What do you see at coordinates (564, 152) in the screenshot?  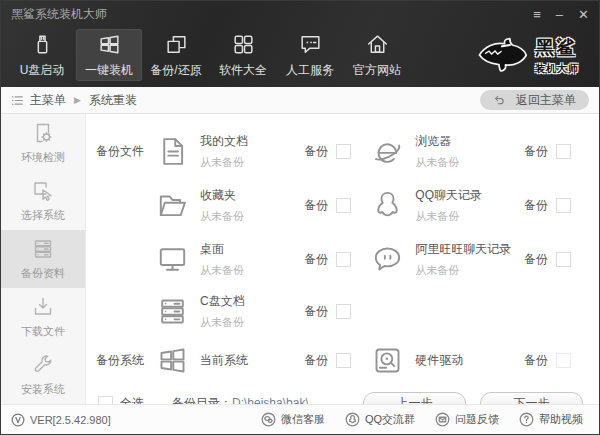 I see `backup-checkbox-browser` at bounding box center [564, 152].